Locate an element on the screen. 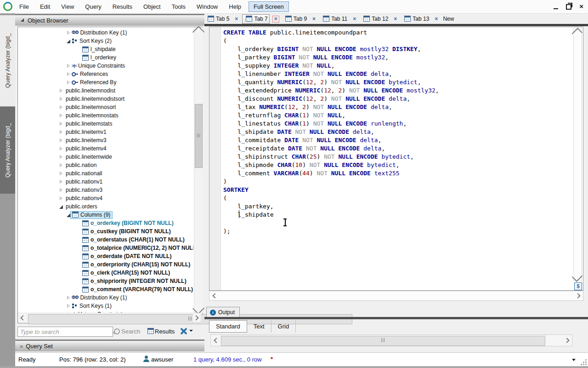 The height and width of the screenshot is (368, 588). currency-format-icon: $ is located at coordinates (578, 286).